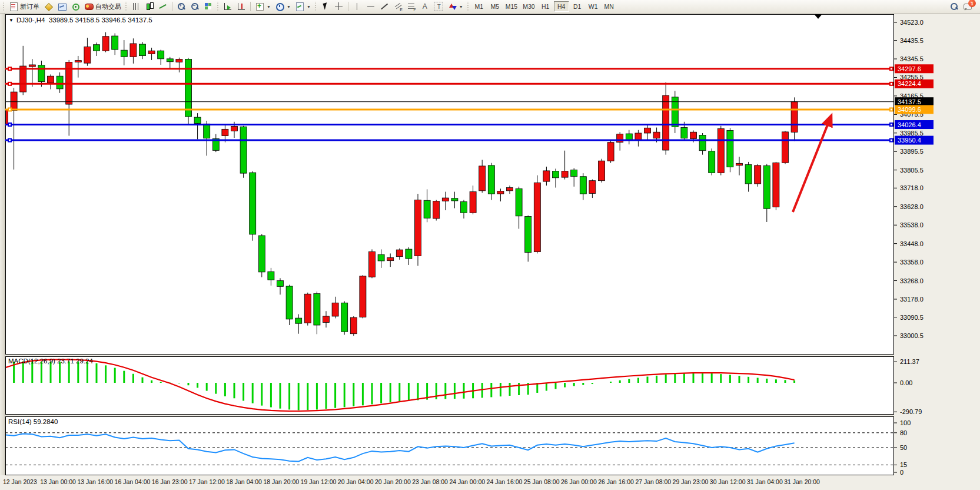 The width and height of the screenshot is (980, 490). What do you see at coordinates (400, 386) in the screenshot?
I see `macd-series` at bounding box center [400, 386].